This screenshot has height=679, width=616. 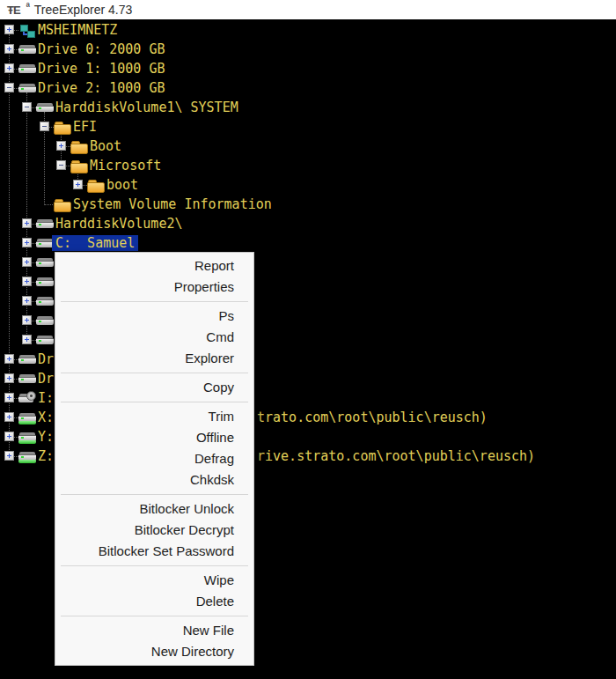 What do you see at coordinates (125, 166) in the screenshot?
I see `tree-row-label: Microsoft` at bounding box center [125, 166].